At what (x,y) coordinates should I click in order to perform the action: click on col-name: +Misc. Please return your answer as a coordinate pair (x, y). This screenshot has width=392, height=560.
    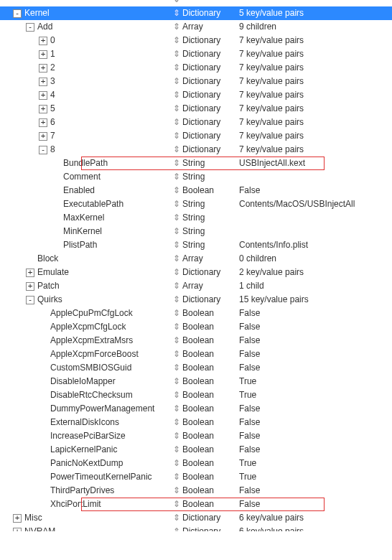
    Looking at the image, I should click on (86, 518).